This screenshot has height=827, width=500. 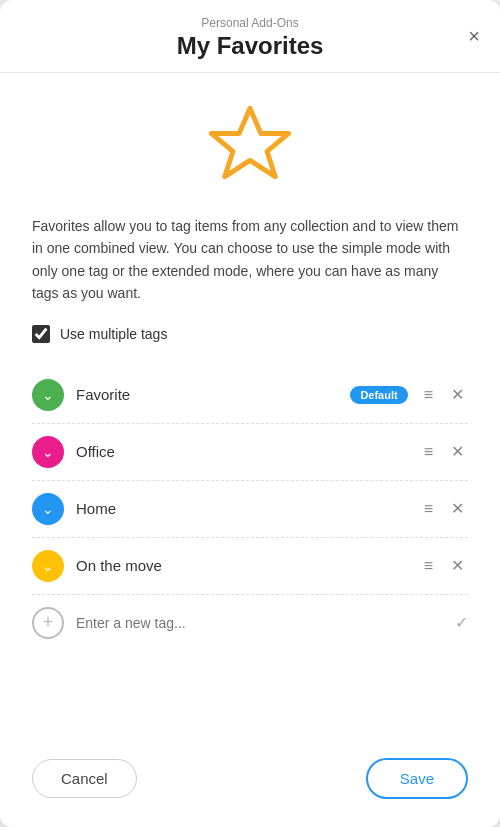 What do you see at coordinates (378, 395) in the screenshot?
I see `default-badge: Default` at bounding box center [378, 395].